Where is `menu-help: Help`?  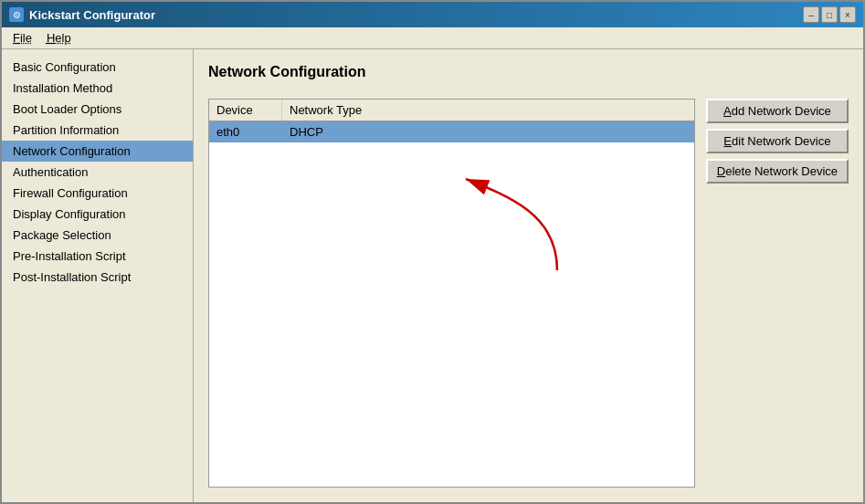
menu-help: Help is located at coordinates (58, 38).